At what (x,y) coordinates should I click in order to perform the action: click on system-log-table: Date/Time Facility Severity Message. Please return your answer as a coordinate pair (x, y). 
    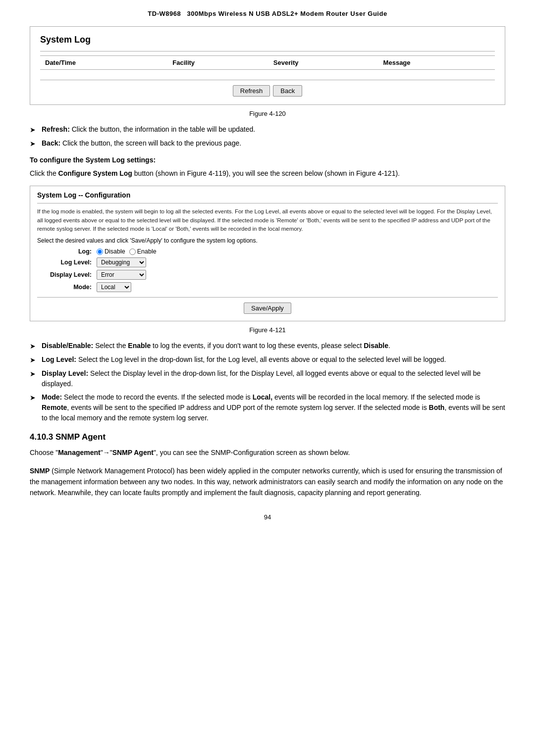
    Looking at the image, I should click on (268, 68).